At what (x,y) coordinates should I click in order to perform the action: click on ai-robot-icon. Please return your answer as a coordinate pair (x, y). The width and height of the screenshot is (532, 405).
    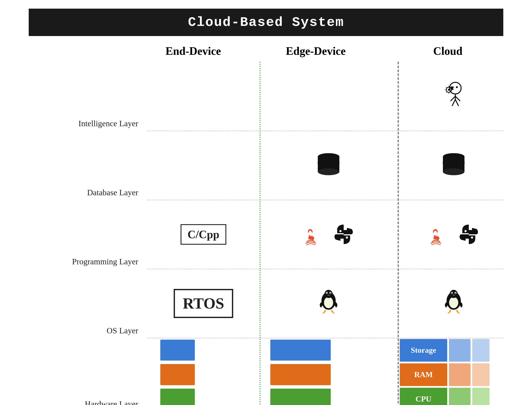
    Looking at the image, I should click on (454, 96).